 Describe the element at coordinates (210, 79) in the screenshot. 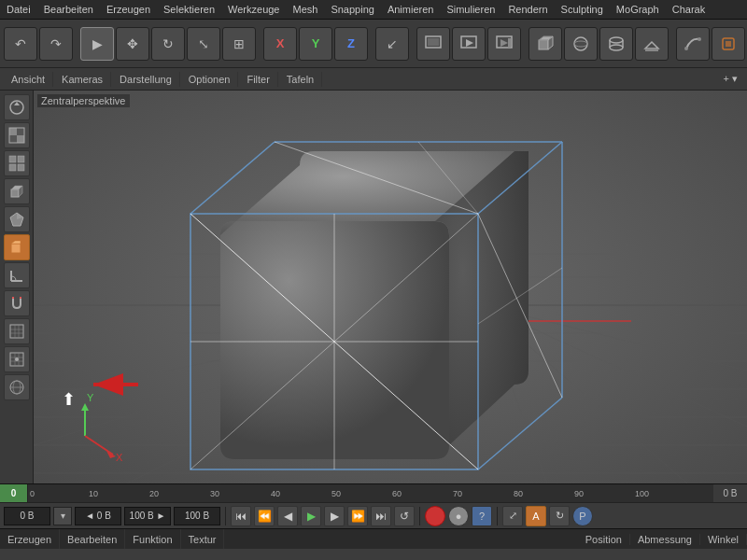

I see `view-optionen: Optionen` at that location.